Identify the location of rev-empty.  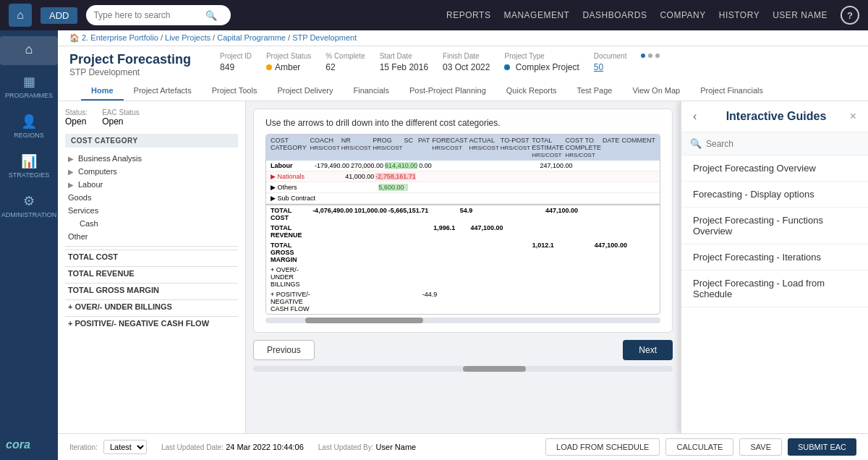
(379, 231).